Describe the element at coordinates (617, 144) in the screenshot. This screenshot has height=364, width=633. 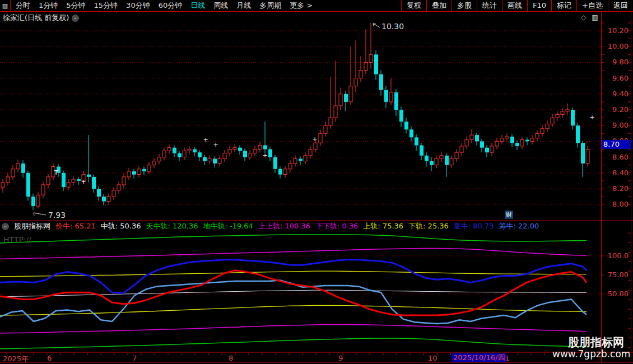
I see `last-price-tag: 8.70` at that location.